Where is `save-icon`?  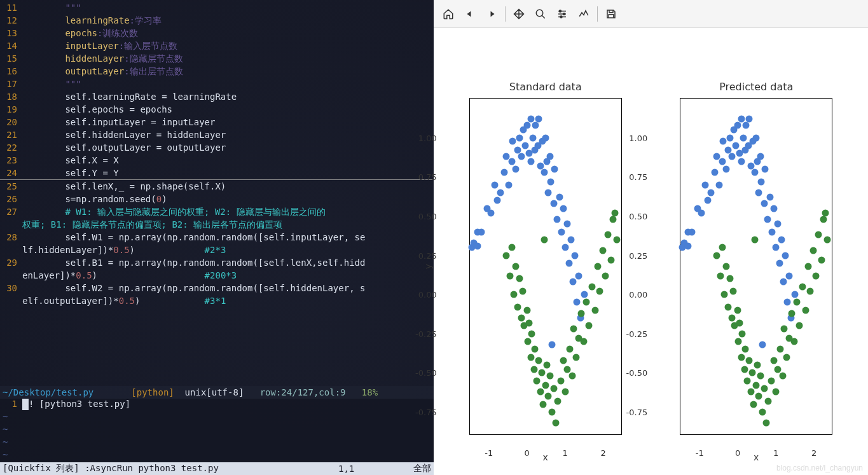 save-icon is located at coordinates (611, 14).